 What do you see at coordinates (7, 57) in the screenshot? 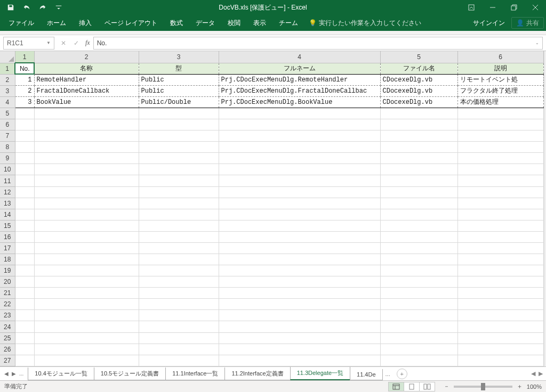
I see `select-all-corner` at bounding box center [7, 57].